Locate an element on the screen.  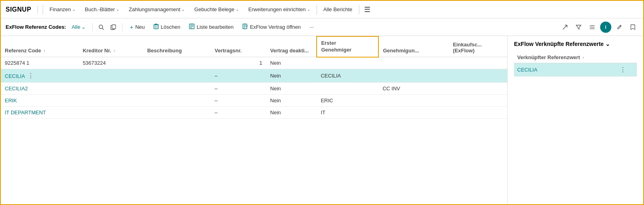
more-button: ··· is located at coordinates (312, 27).